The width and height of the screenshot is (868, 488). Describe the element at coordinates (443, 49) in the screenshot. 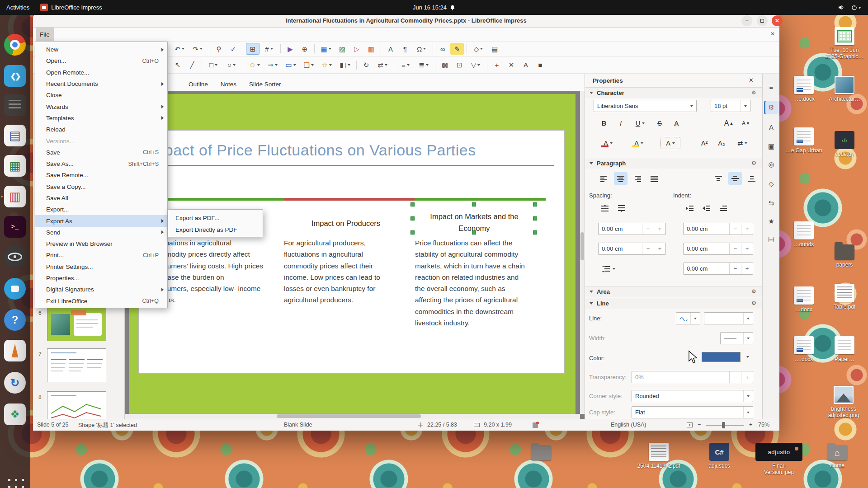

I see `tb-hyperlink: ∞` at that location.